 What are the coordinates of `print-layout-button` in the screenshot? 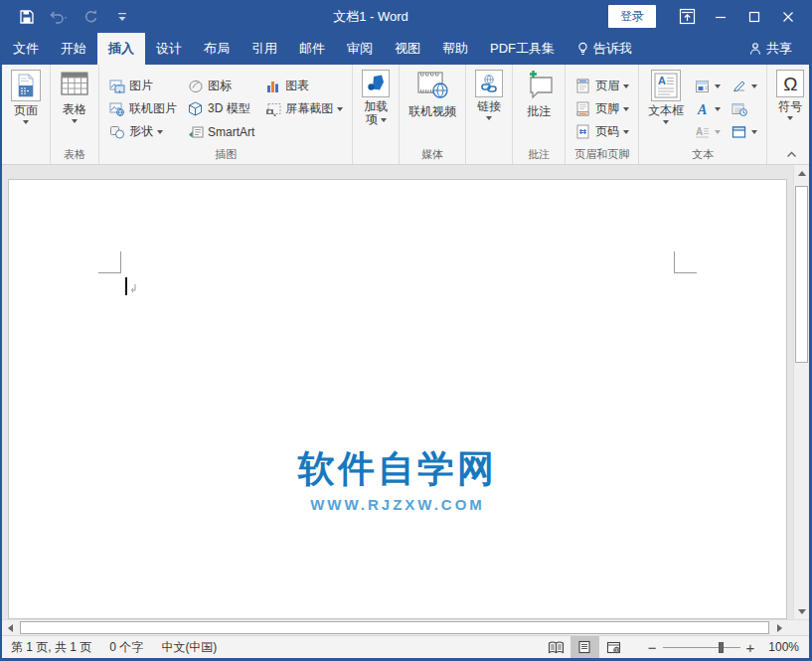 It's located at (584, 647).